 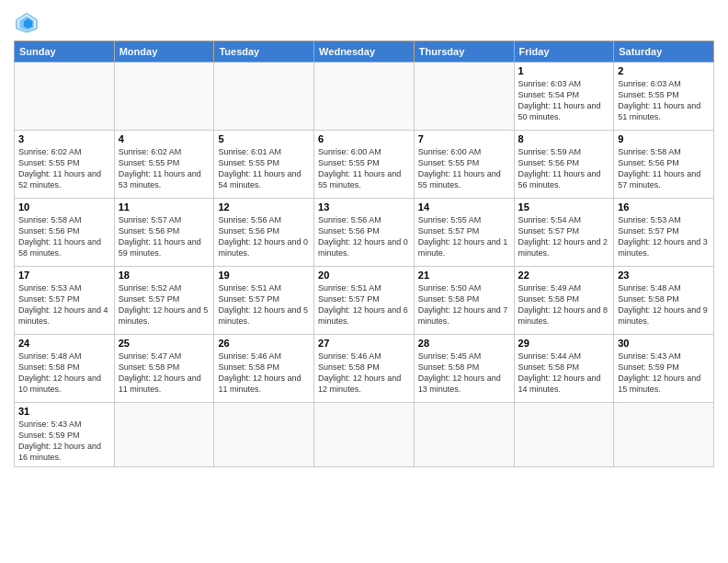 I want to click on calendar-cell: 19Sunrise: 5:51 AM Sunset: 5:57 PM Dayli…, so click(x=265, y=301).